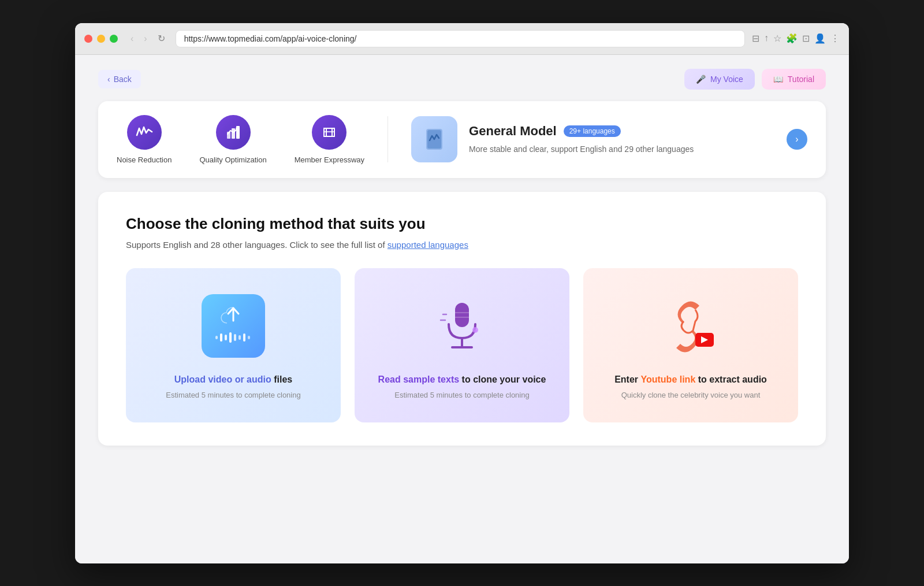 The width and height of the screenshot is (924, 586). What do you see at coordinates (388, 139) in the screenshot?
I see `vertical-divider` at bounding box center [388, 139].